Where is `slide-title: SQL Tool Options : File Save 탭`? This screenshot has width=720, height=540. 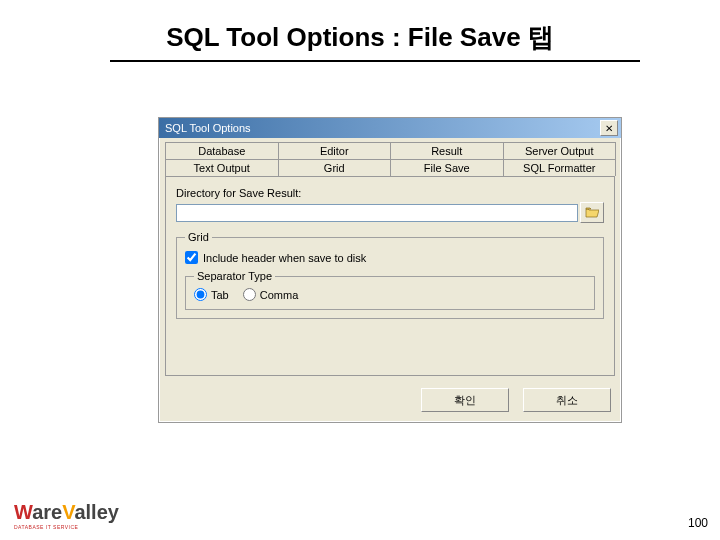
slide-title: SQL Tool Options : File Save 탭 is located at coordinates (360, 40).